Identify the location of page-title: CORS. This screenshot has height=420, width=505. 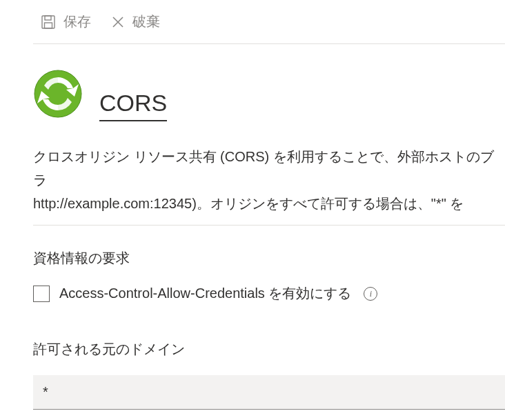
(133, 106).